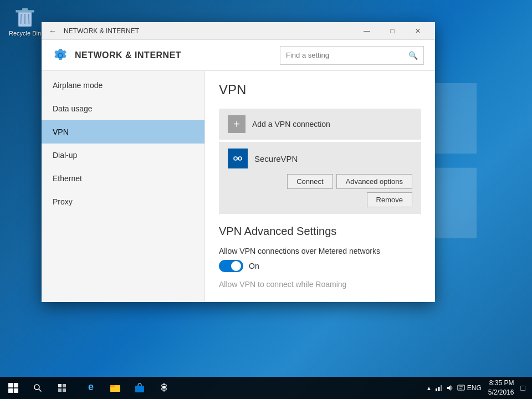 Image resolution: width=532 pixels, height=399 pixels. What do you see at coordinates (238, 158) in the screenshot?
I see `vpn-icon-svg` at bounding box center [238, 158].